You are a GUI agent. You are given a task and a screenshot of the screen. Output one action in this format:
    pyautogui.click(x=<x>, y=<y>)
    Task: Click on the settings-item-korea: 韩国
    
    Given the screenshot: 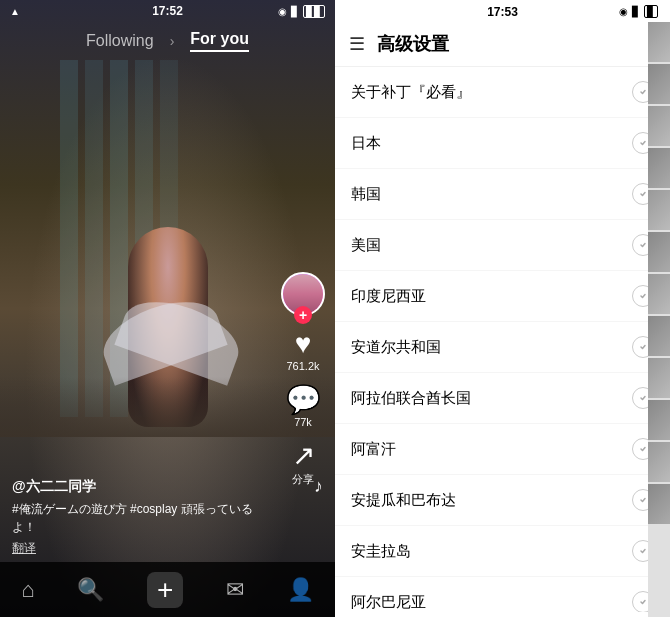 What is the action you would take?
    pyautogui.click(x=502, y=194)
    